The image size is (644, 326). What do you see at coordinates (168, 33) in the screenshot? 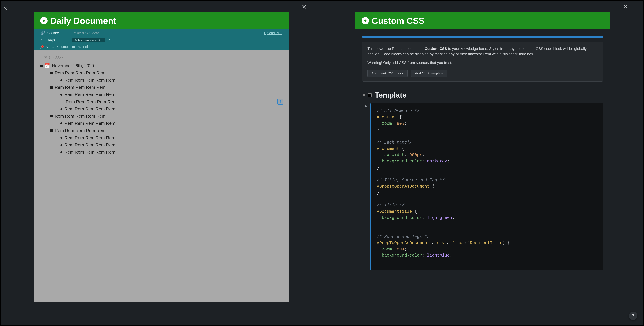
I see `source-input: Paste a URL here` at bounding box center [168, 33].